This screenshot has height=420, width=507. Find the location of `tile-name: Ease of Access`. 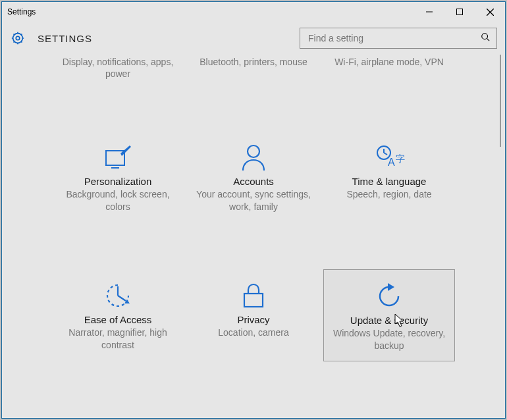

tile-name: Ease of Access is located at coordinates (118, 320).